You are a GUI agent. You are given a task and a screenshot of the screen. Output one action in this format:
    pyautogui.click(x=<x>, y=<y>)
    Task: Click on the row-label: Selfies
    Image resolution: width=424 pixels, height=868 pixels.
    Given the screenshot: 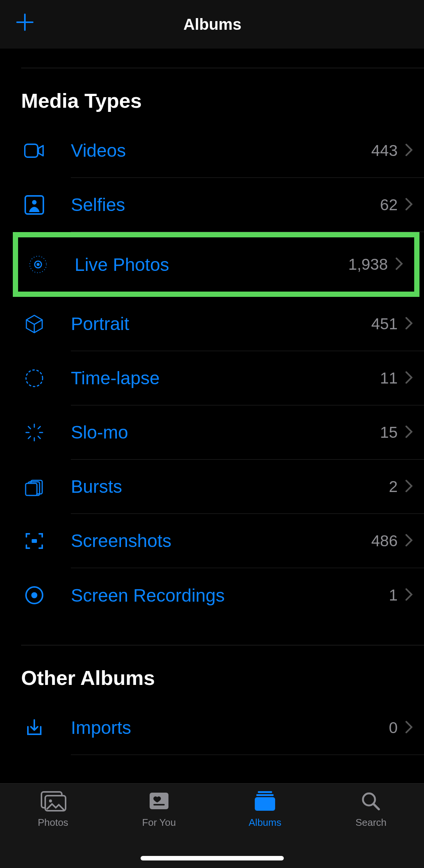 What is the action you would take?
    pyautogui.click(x=225, y=205)
    